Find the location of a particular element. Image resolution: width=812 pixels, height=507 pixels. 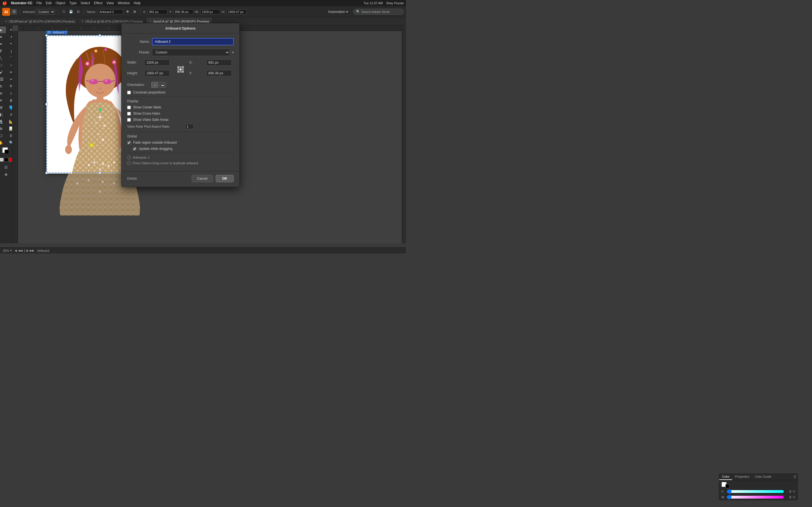

vertical-type-tool: | is located at coordinates (9, 51).